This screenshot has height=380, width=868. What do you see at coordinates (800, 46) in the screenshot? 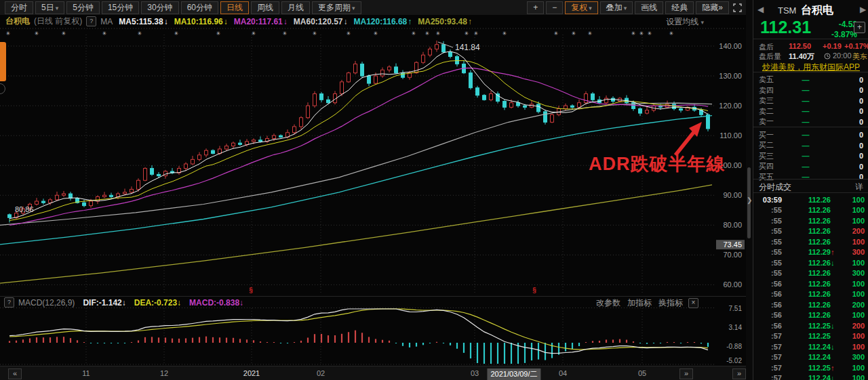
I see `after-hours-price: 112.50` at bounding box center [800, 46].